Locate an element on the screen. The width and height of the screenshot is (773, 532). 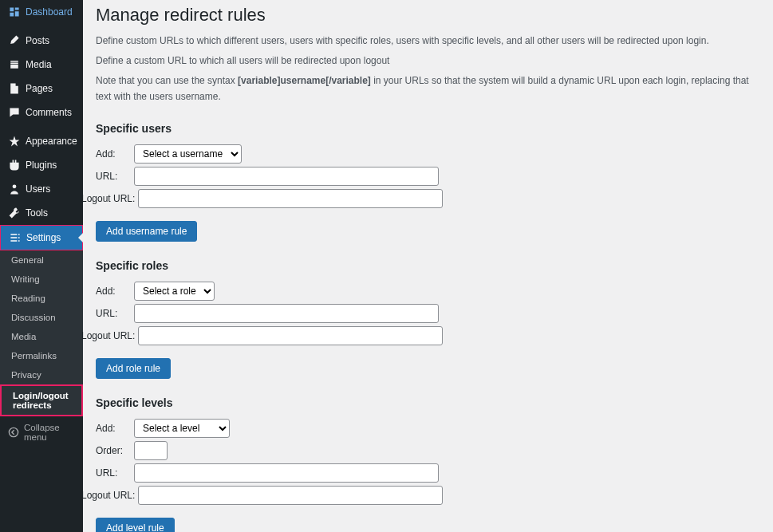
label-logout-level: Logout URL: is located at coordinates (110, 495).